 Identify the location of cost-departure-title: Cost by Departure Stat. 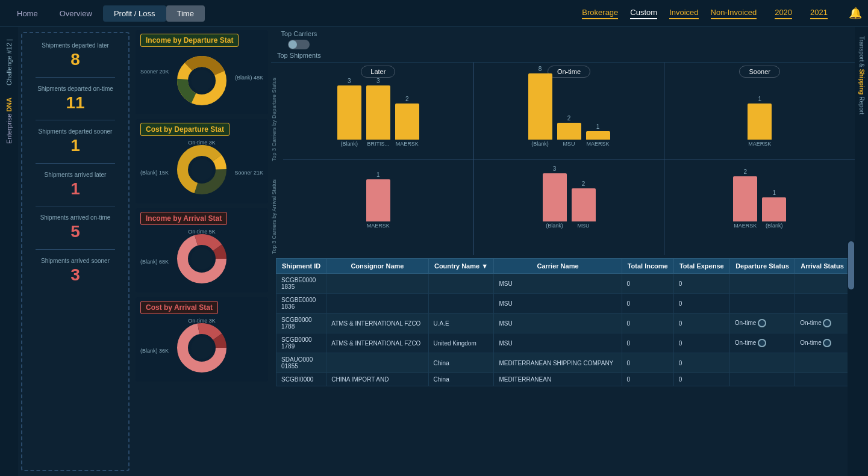
(185, 129).